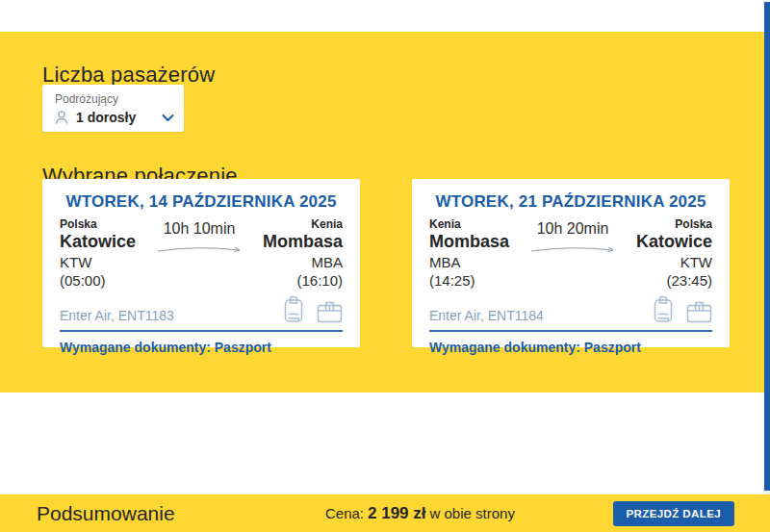  Describe the element at coordinates (571, 254) in the screenshot. I see `flight-route: Kenia Mombasa MBA (14:25) 10h 20min Pols…` at that location.